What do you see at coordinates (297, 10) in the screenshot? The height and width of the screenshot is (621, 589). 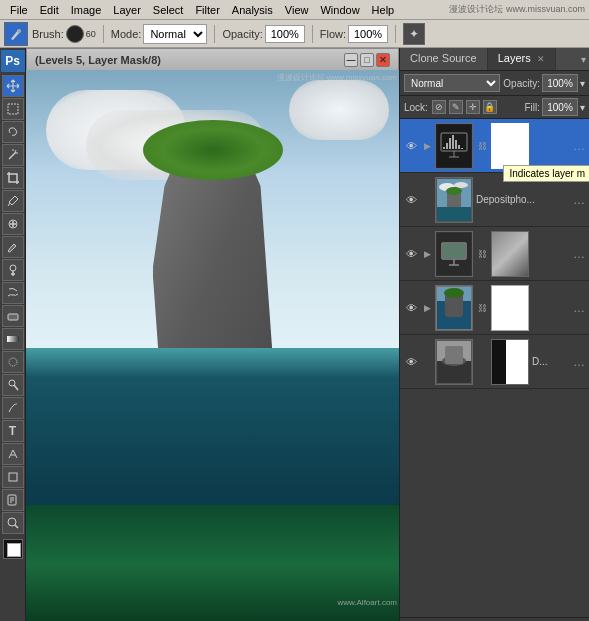 I see `menu-view: View` at bounding box center [297, 10].